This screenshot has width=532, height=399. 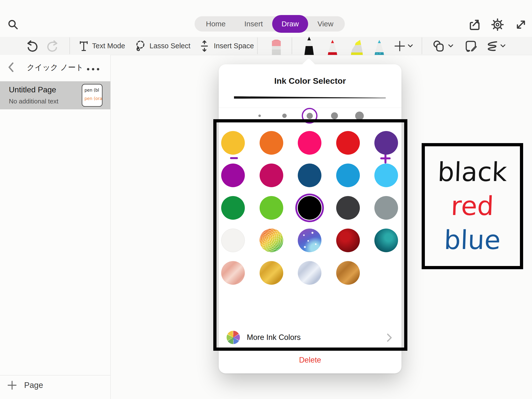 I want to click on expand-icon, so click(x=521, y=25).